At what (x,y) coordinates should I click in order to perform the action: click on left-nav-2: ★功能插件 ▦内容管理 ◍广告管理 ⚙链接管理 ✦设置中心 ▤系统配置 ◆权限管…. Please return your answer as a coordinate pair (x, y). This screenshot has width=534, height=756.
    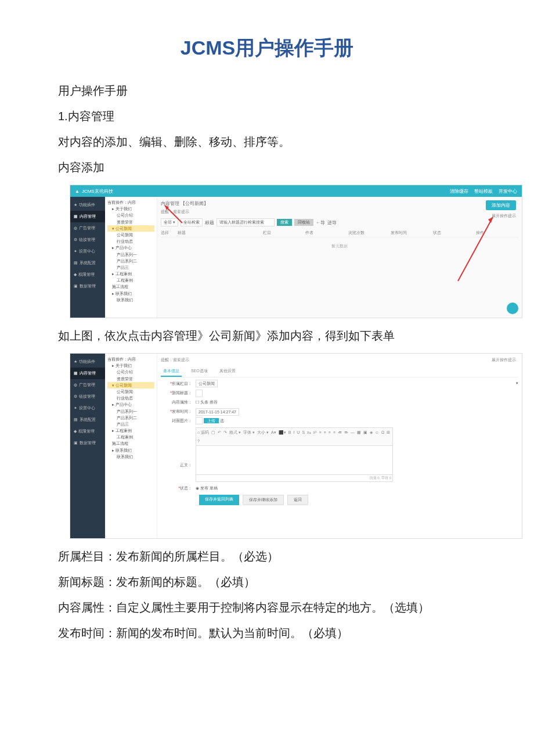
    Looking at the image, I should click on (88, 446).